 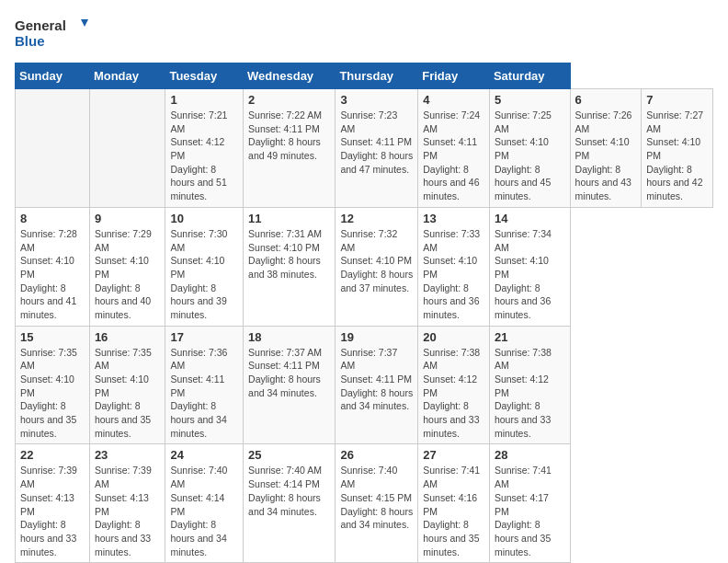 I want to click on day-number: 2, so click(x=289, y=99).